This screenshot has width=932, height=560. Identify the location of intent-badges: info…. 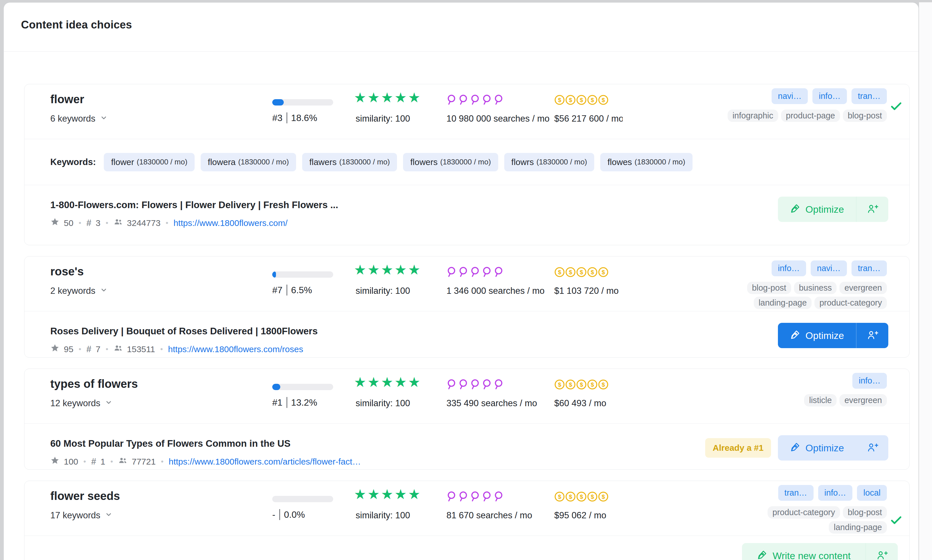
(869, 381).